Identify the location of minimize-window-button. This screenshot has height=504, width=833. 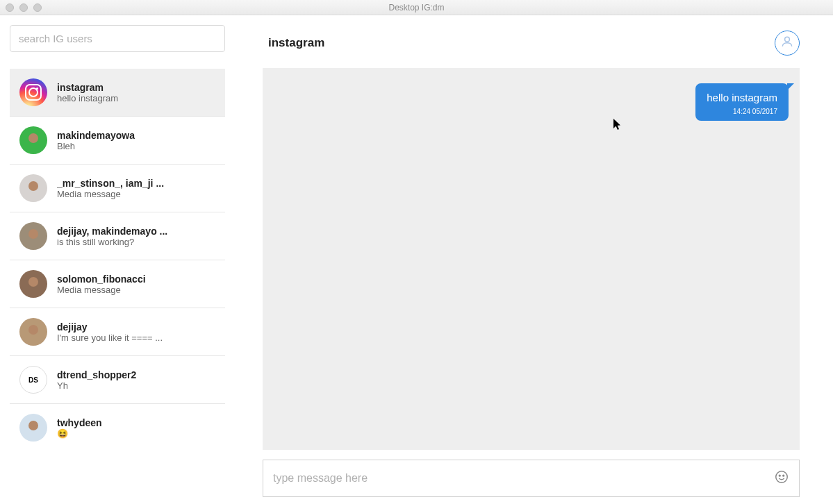
(24, 8).